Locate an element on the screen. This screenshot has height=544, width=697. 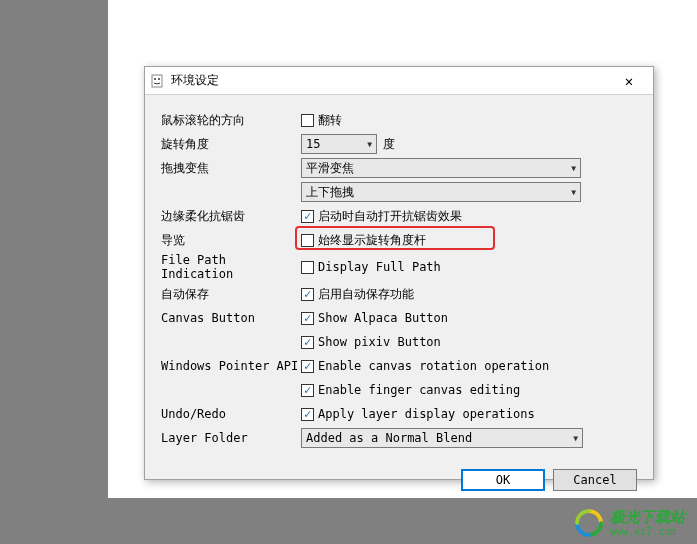
select-layer-folder-mode: Added as a Normal Blend is located at coordinates (442, 438).